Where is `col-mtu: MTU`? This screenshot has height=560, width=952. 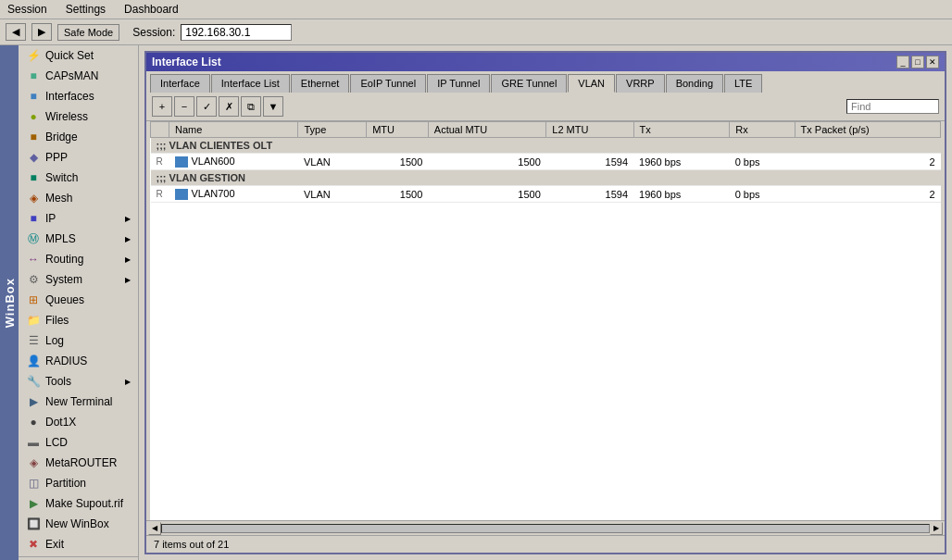
col-mtu: MTU is located at coordinates (398, 130).